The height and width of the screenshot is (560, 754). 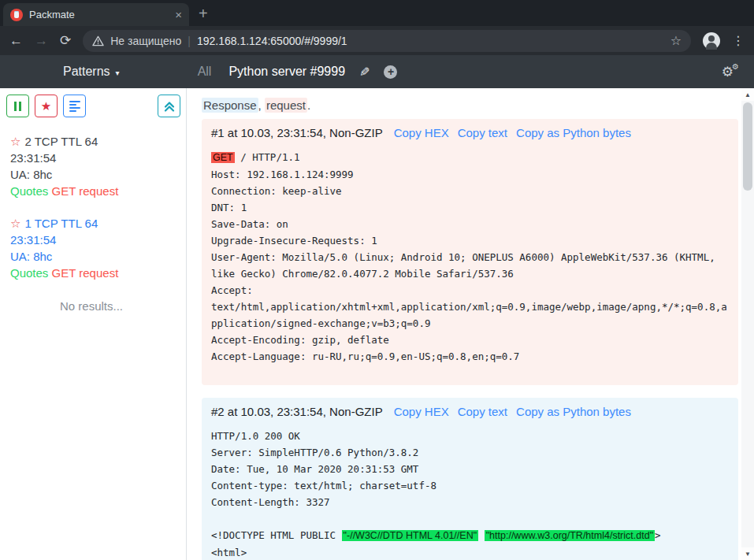 I want to click on pause-icon, so click(x=17, y=106).